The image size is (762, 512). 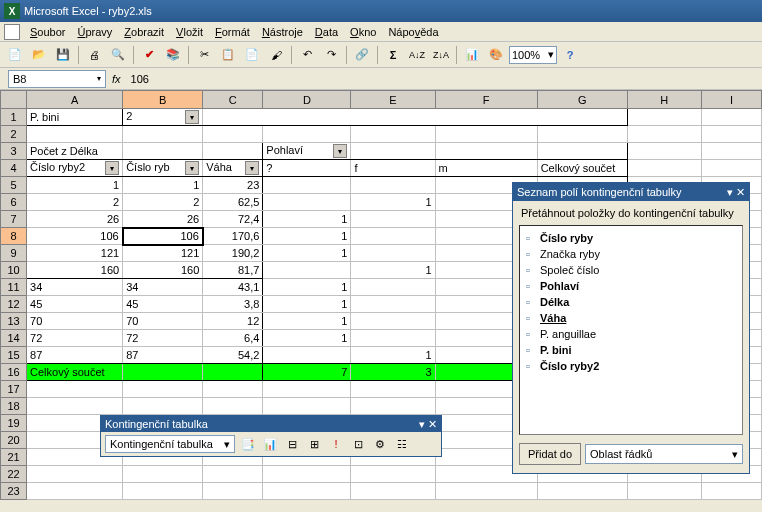 What do you see at coordinates (381, 32) in the screenshot?
I see `menu-bar: Soubor Úpravy Zobrazit Vložit Formát Nás…` at bounding box center [381, 32].